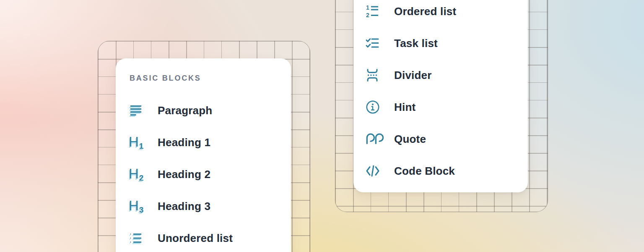 Image resolution: width=644 pixels, height=252 pixels. Describe the element at coordinates (138, 206) in the screenshot. I see `heading-3-icon: H3` at that location.